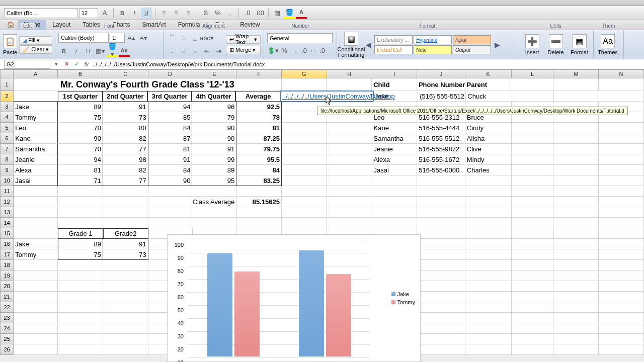 The image size is (644, 362). Describe the element at coordinates (489, 170) in the screenshot. I see `contact-parent: Charles` at that location.